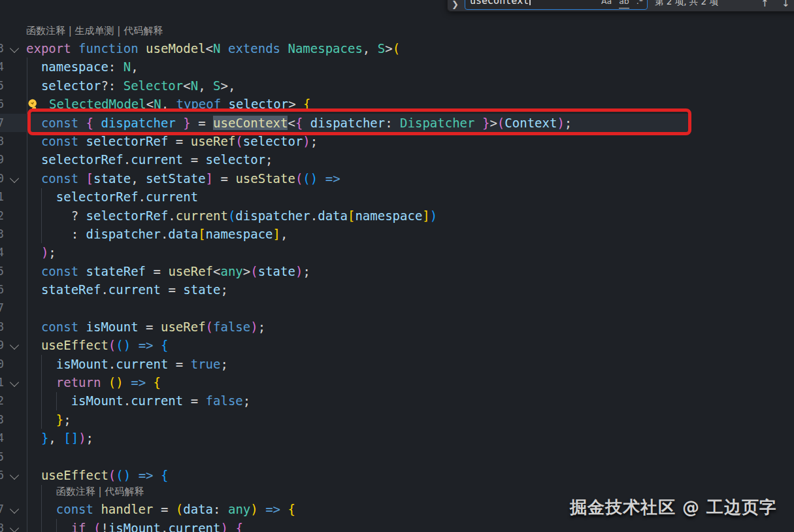 This screenshot has height=532, width=794. What do you see at coordinates (397, 420) in the screenshot?
I see `code-line: 83 };` at bounding box center [397, 420].